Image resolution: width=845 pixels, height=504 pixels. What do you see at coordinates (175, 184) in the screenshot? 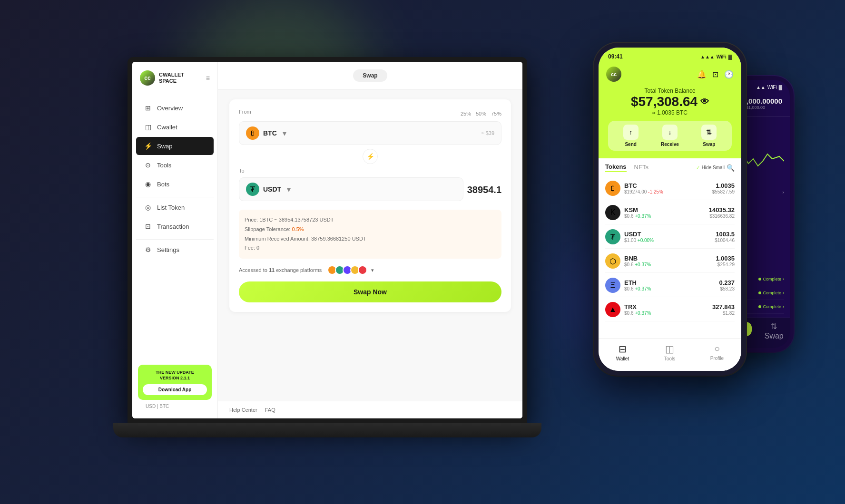
I see `sidebar-item-bots: ◉ Bots` at bounding box center [175, 184].